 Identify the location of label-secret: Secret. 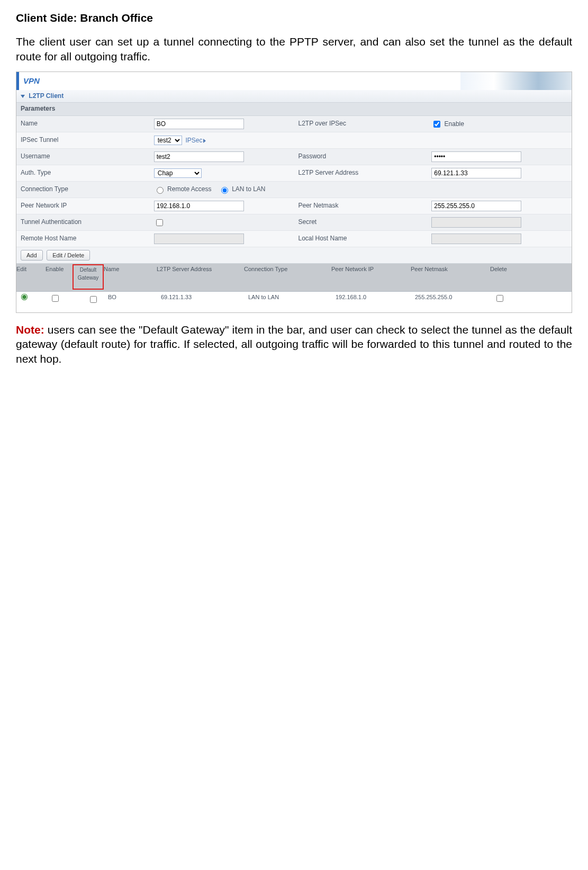
(360, 222).